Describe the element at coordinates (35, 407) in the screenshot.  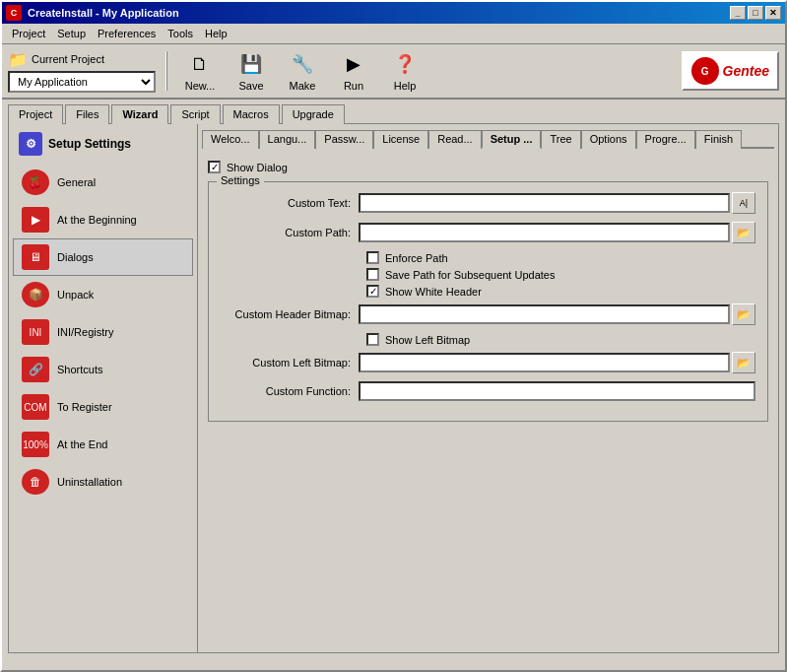
I see `register-icon: COM` at that location.